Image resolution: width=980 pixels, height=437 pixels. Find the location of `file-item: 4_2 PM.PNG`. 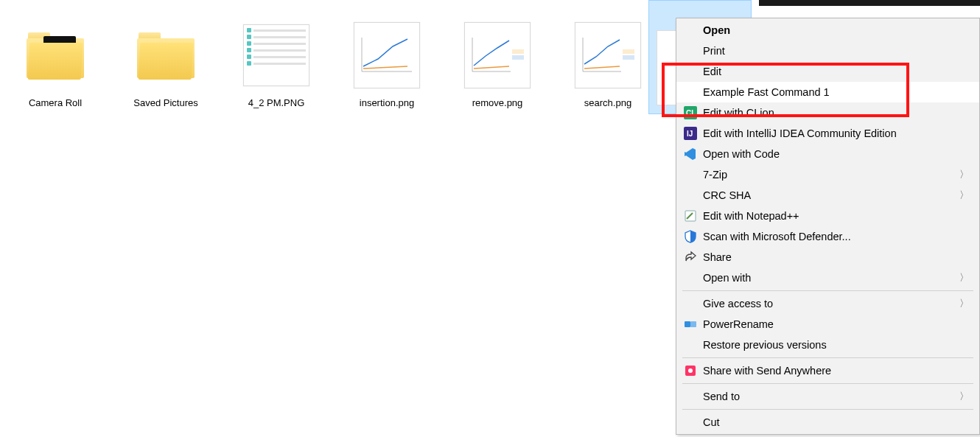

file-item: 4_2 PM.PNG is located at coordinates (276, 65).